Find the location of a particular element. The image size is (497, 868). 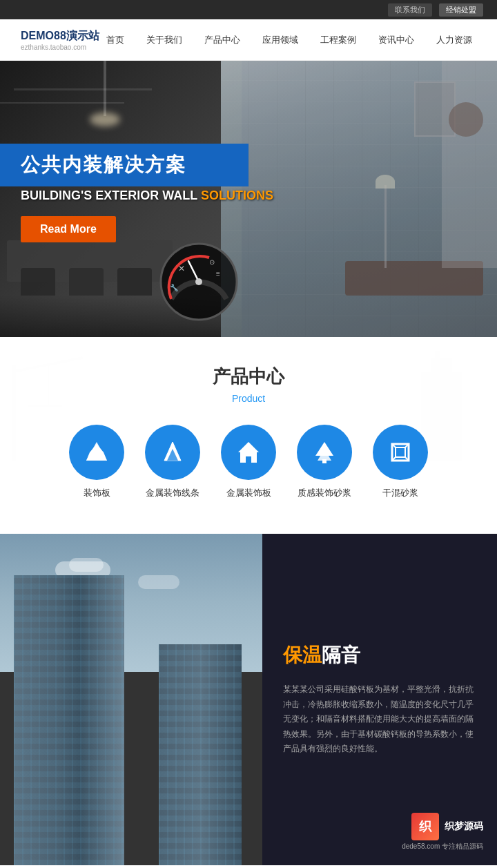

watermark-sub-text: dede58.com 专注精品源码 is located at coordinates (442, 847).